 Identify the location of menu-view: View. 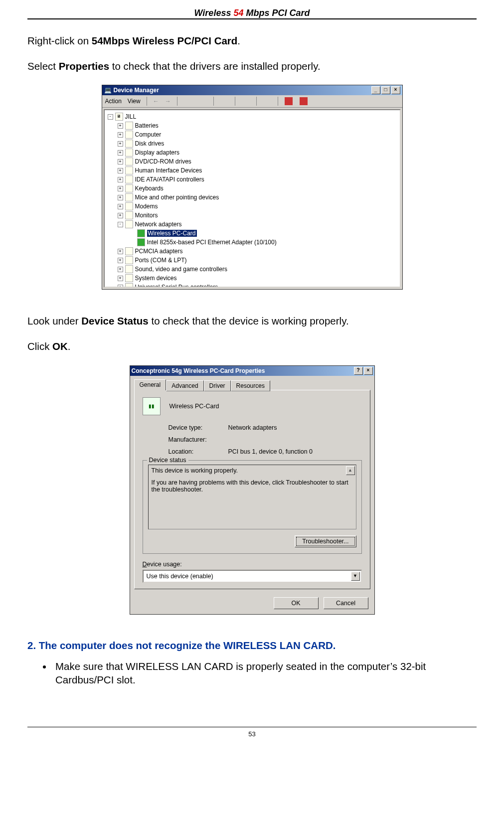
(134, 101).